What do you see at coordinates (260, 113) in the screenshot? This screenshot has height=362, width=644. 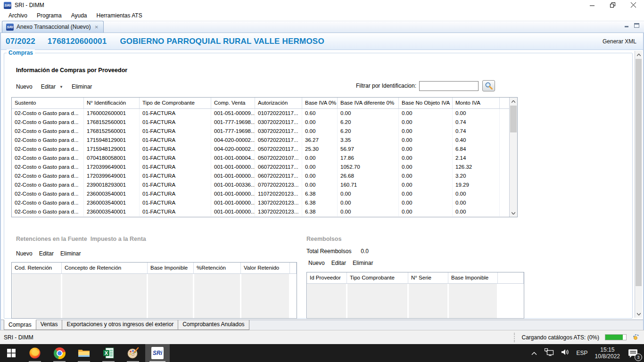 I see `table-row: 02-Costo o Gasto para d...17600026000010…` at bounding box center [260, 113].